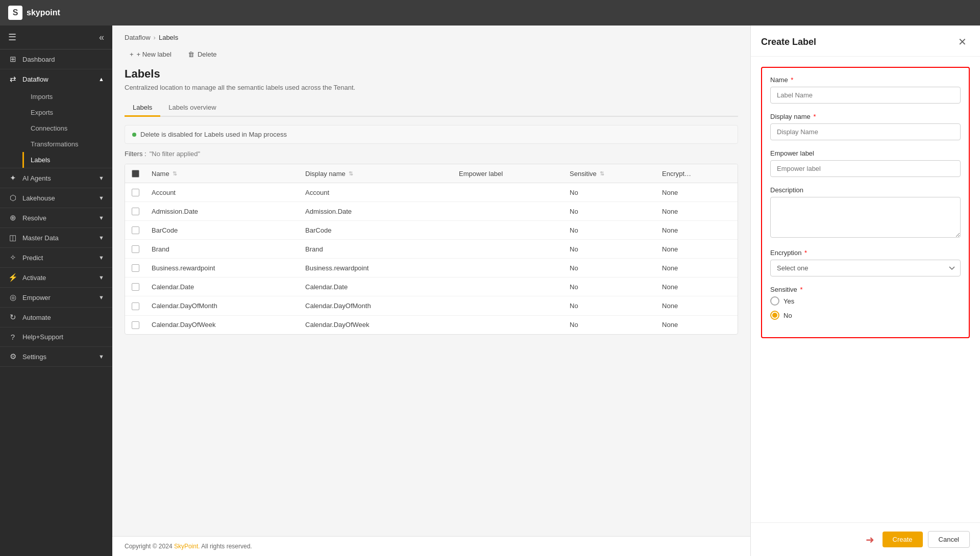 This screenshot has width=980, height=556. What do you see at coordinates (431, 287) in the screenshot?
I see `table-row: Calendar.Date Calendar.Date No None` at bounding box center [431, 287].